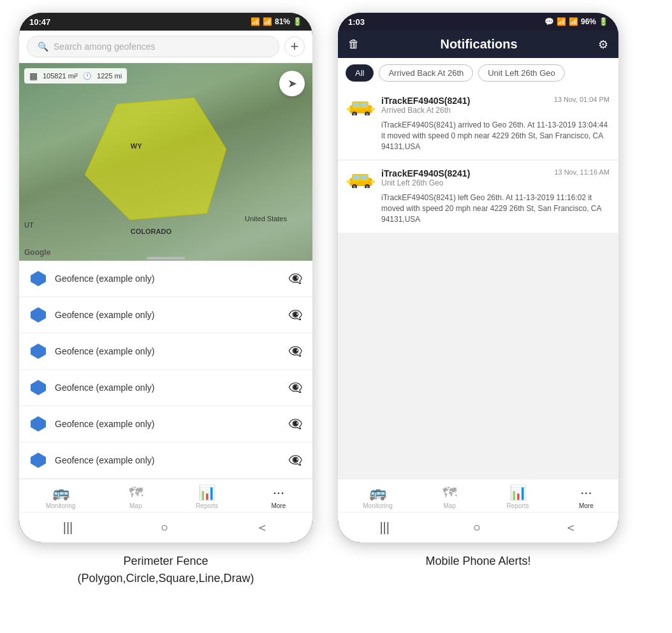  Describe the element at coordinates (581, 99) in the screenshot. I see `notif-time-1: 13 Nov, 01:04 PM` at that location.